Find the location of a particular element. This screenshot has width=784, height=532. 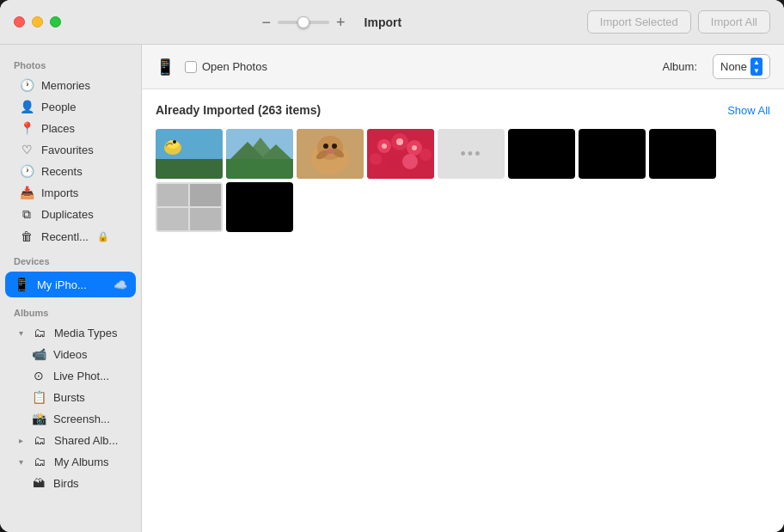

show-all-button: Show All is located at coordinates (749, 110).